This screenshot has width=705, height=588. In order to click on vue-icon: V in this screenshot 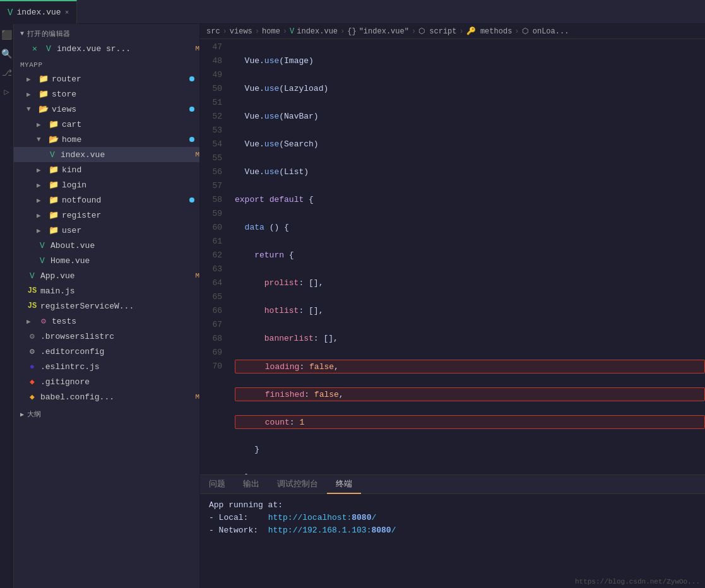, I will do `click(10, 13)`.